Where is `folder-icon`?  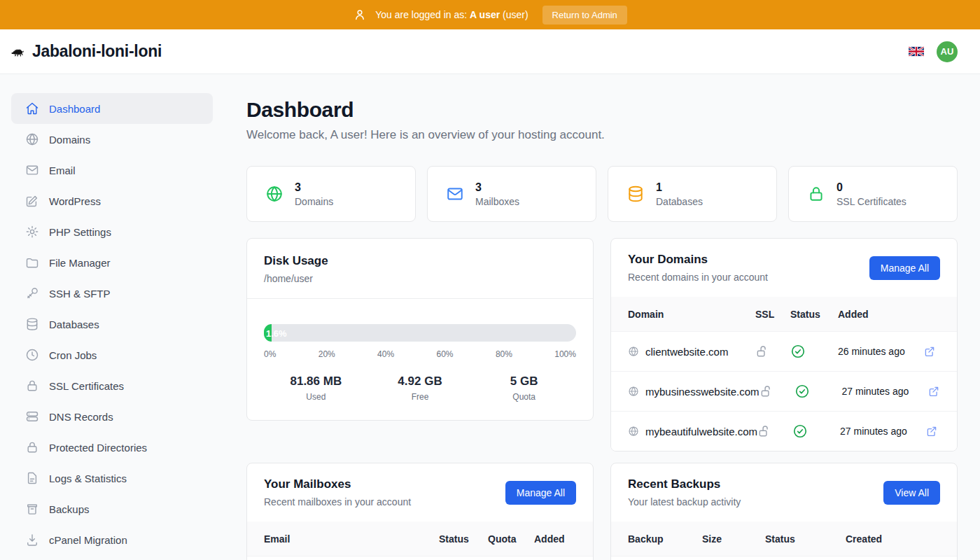 folder-icon is located at coordinates (32, 262).